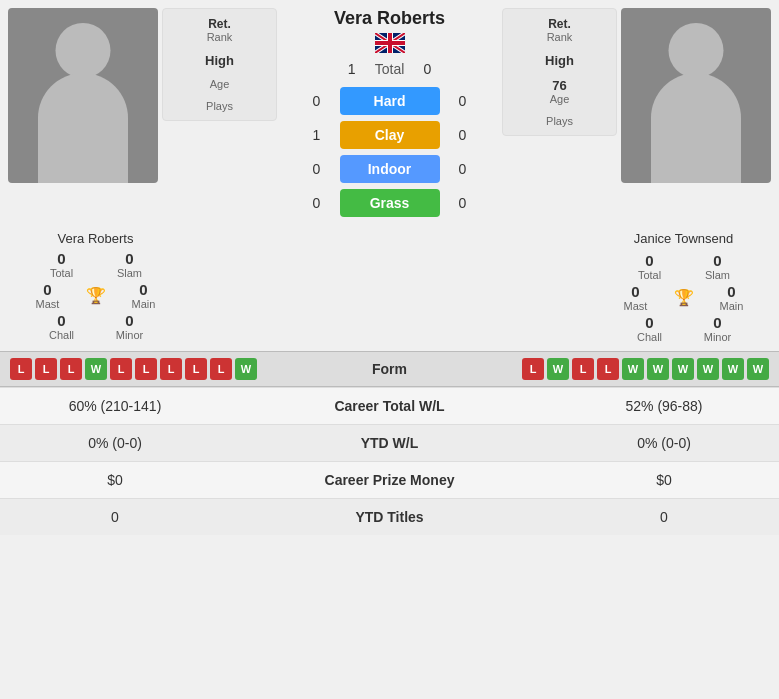  I want to click on player2-name: Janice Townsend, so click(684, 238).